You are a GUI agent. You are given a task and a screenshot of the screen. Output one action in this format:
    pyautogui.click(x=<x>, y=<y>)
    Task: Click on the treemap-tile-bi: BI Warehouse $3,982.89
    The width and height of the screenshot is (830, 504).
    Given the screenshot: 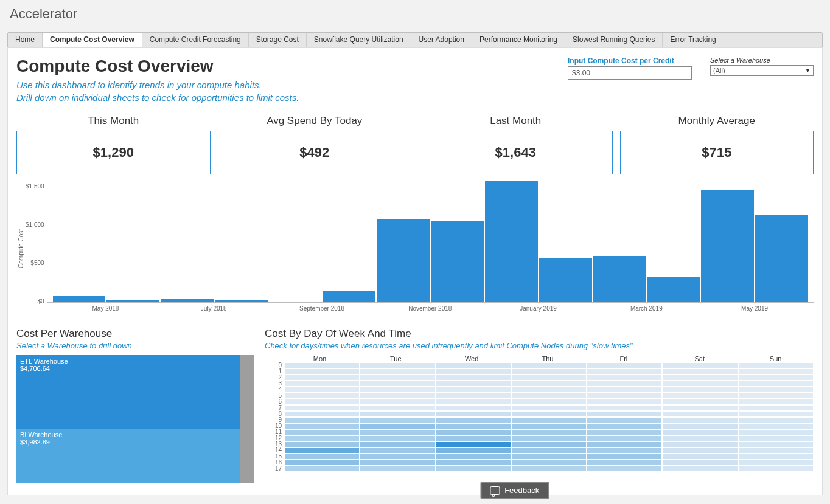 What is the action you would take?
    pyautogui.click(x=128, y=456)
    